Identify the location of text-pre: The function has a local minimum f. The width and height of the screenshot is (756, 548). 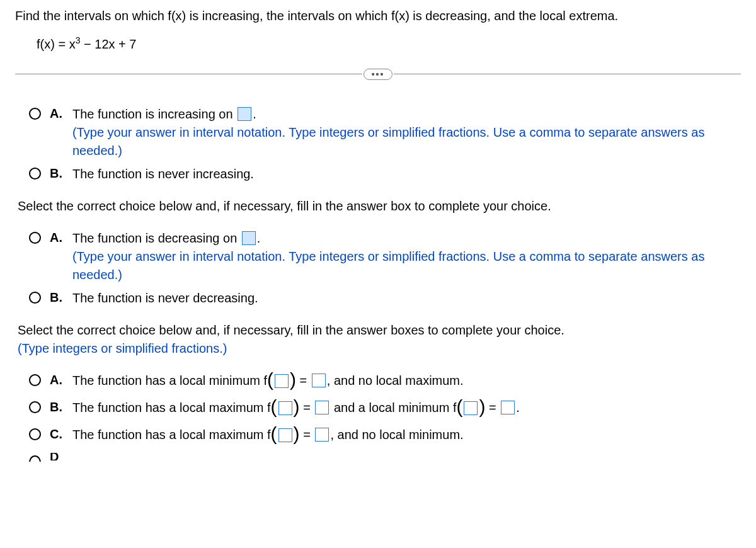
(170, 380).